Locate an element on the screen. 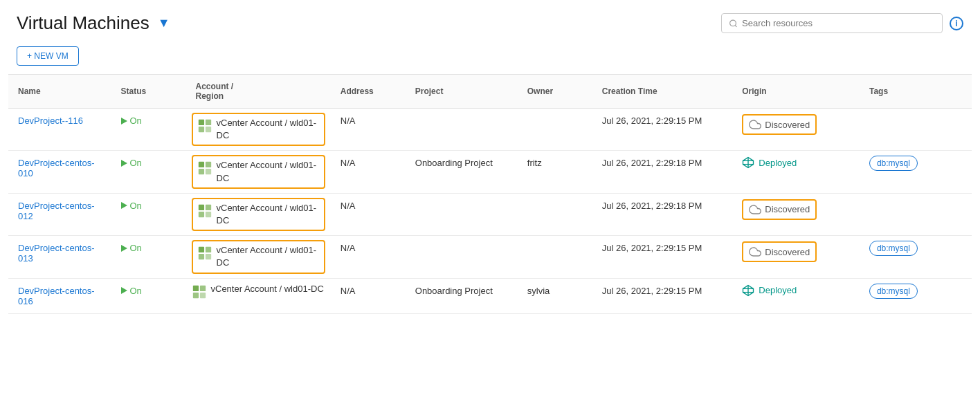 Image resolution: width=980 pixels, height=406 pixels. col-header-status: Status is located at coordinates (149, 91).